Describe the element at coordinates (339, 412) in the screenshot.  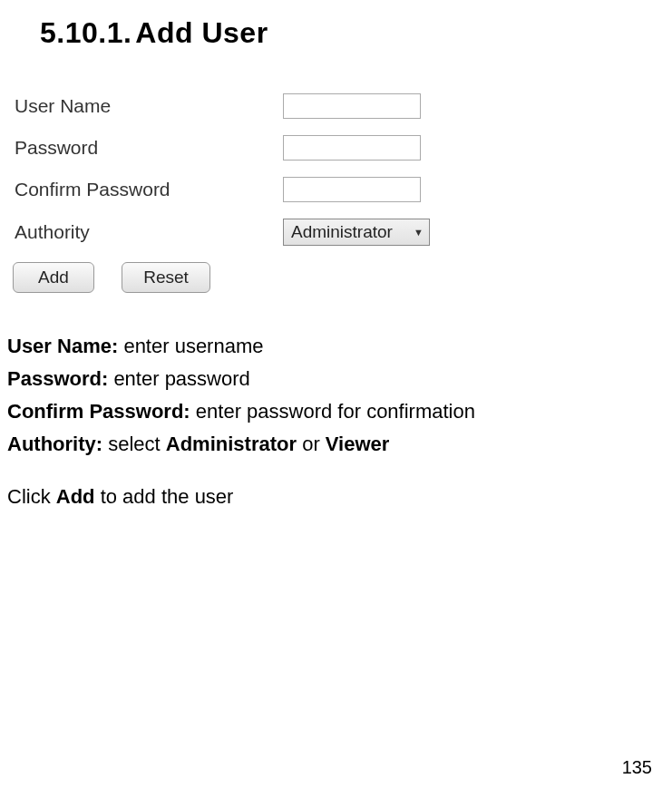
I see `desc-confirm: Confirm Password: enter password for con…` at that location.